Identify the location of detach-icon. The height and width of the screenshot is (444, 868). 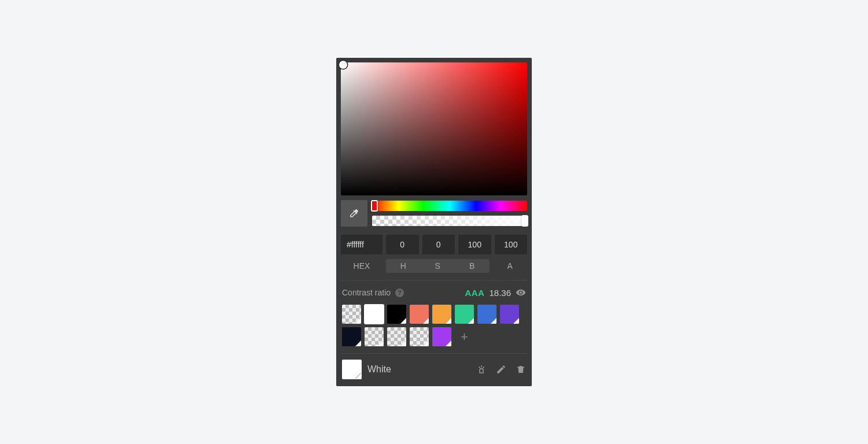
(481, 369).